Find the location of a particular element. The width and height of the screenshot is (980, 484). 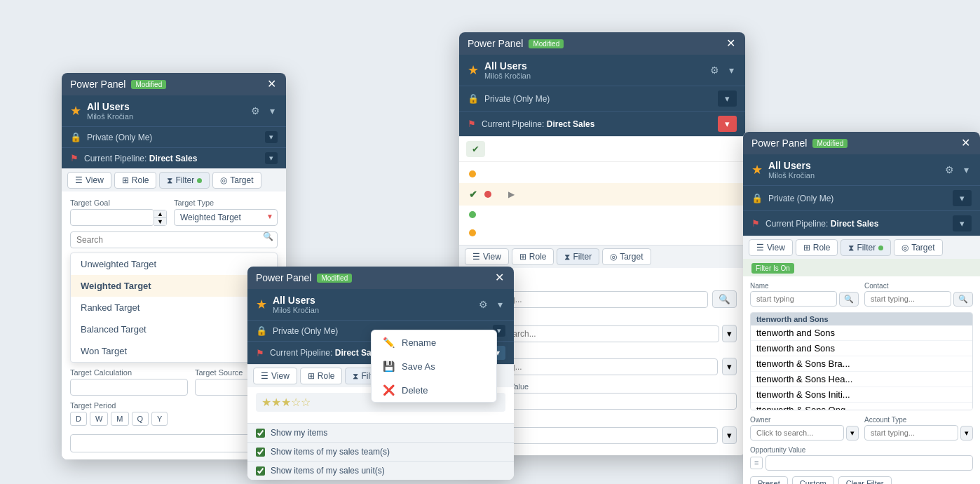

panel2-settings-button: ⚙ is located at coordinates (484, 304).